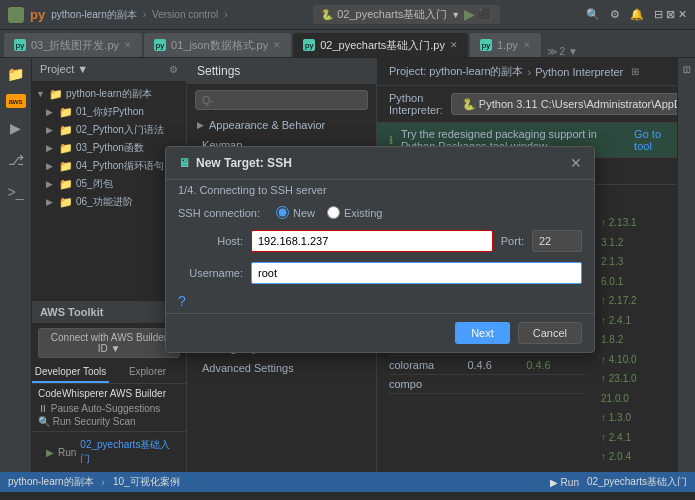 The image size is (695, 500). What do you see at coordinates (557, 241) in the screenshot?
I see `port-input` at bounding box center [557, 241].